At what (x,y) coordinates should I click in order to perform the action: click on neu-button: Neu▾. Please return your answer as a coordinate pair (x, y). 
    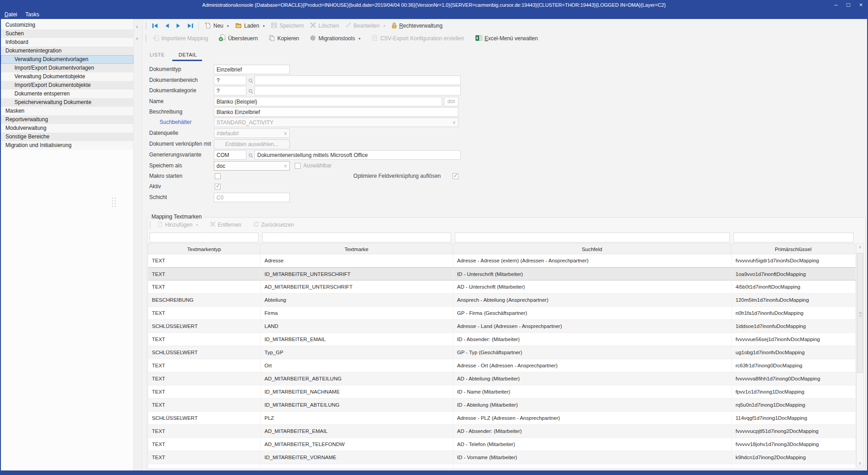
    Looking at the image, I should click on (217, 26).